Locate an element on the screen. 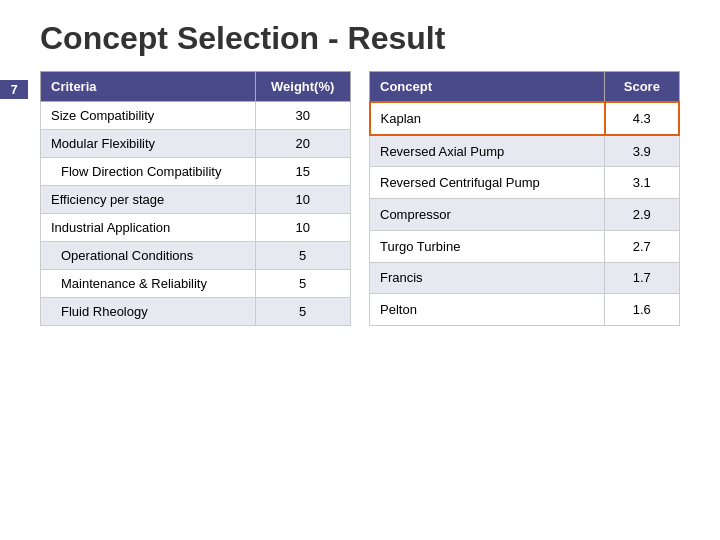 The height and width of the screenshot is (540, 720). score-cell: 4.3 is located at coordinates (642, 118).